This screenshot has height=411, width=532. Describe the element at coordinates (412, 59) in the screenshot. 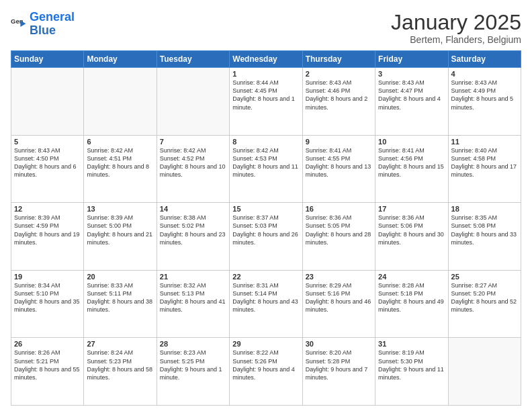

I see `col-friday: Friday` at that location.